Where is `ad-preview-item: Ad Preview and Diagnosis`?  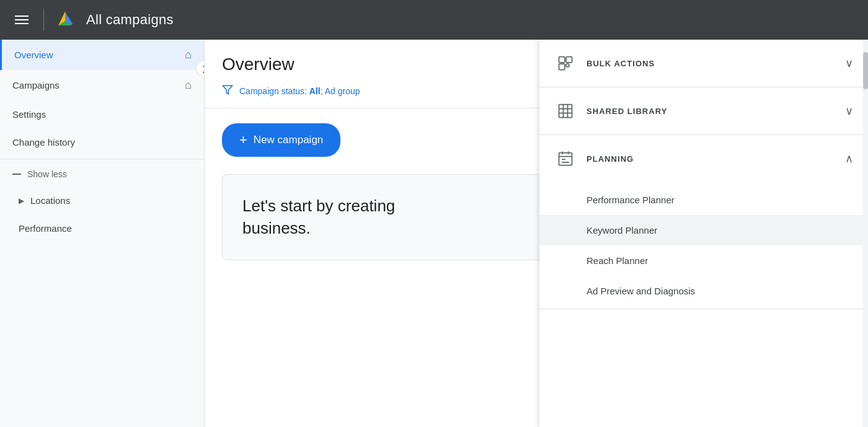
ad-preview-item: Ad Preview and Diagnosis is located at coordinates (704, 291).